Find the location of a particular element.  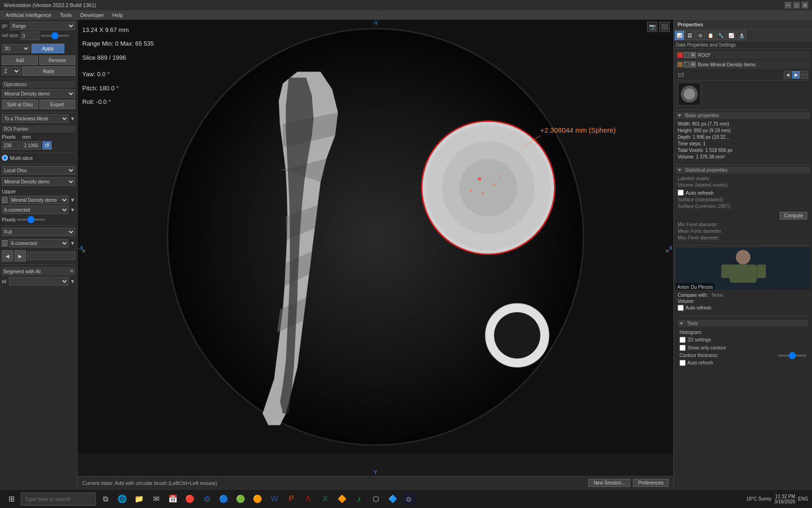

screenshot-button: 📷 is located at coordinates (652, 27).